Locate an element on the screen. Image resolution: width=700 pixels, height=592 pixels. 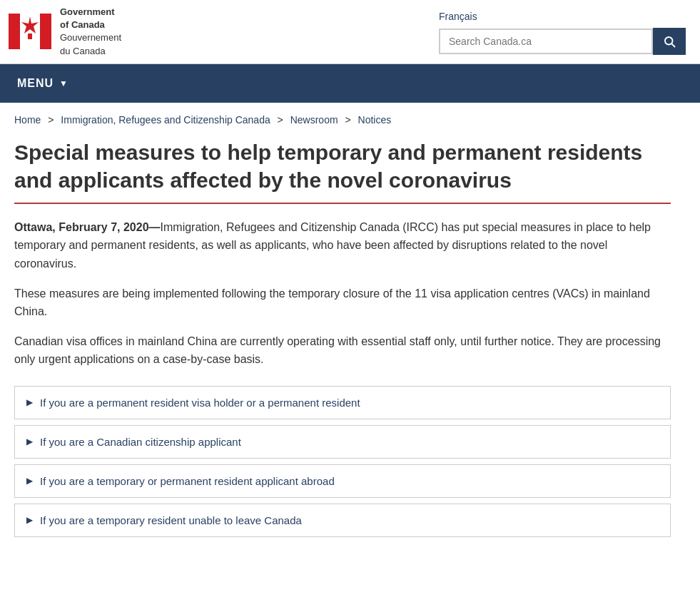
breadcrumb: Home > Immigration, Refugees and Citizen… is located at coordinates (350, 117).